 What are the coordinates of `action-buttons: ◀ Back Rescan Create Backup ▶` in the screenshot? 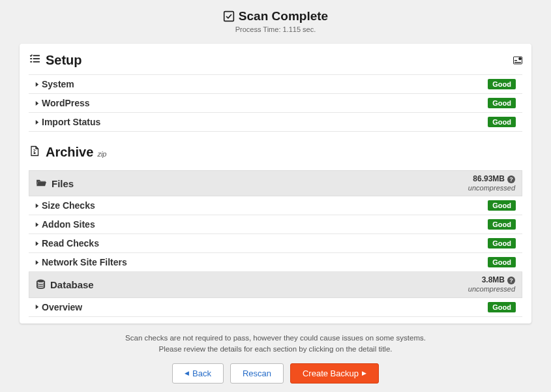 It's located at (275, 373).